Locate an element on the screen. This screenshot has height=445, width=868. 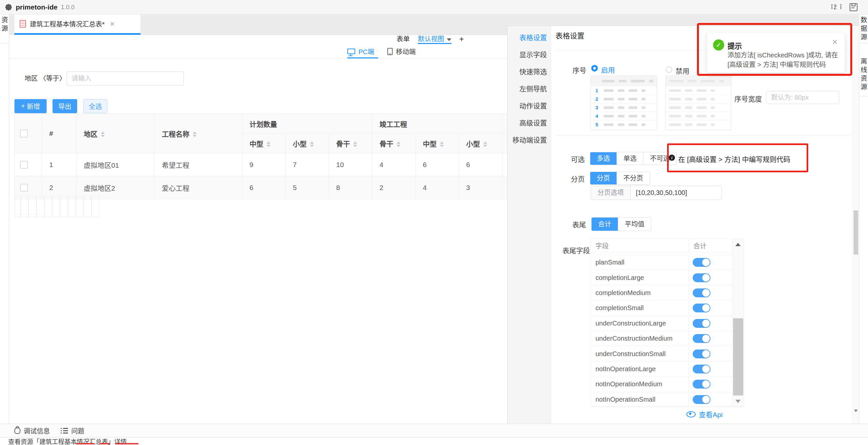
serial-width-label: 序号宽度 is located at coordinates (737, 98).